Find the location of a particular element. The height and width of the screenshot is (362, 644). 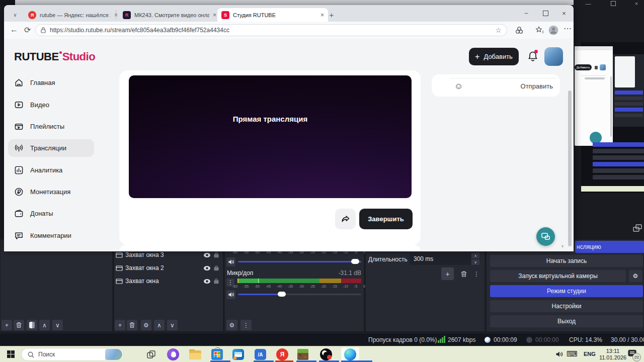

sidebar-item-analytics: Аналитика is located at coordinates (51, 170).